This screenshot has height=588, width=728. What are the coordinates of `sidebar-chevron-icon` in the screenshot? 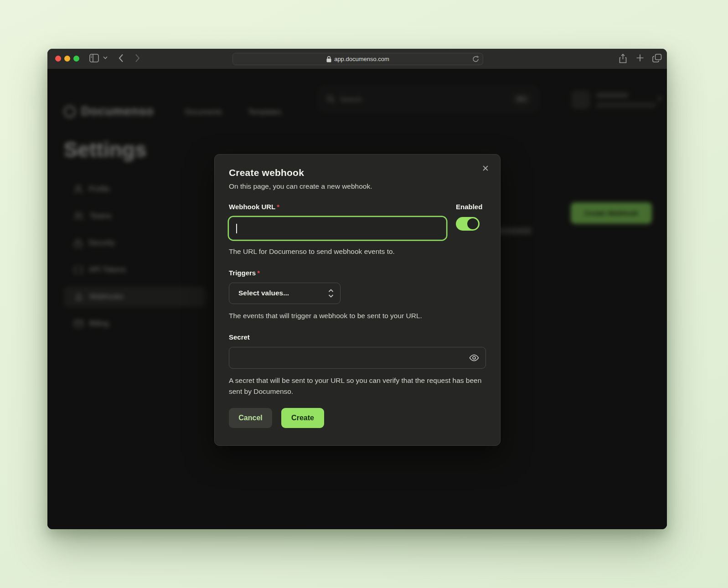 It's located at (105, 57).